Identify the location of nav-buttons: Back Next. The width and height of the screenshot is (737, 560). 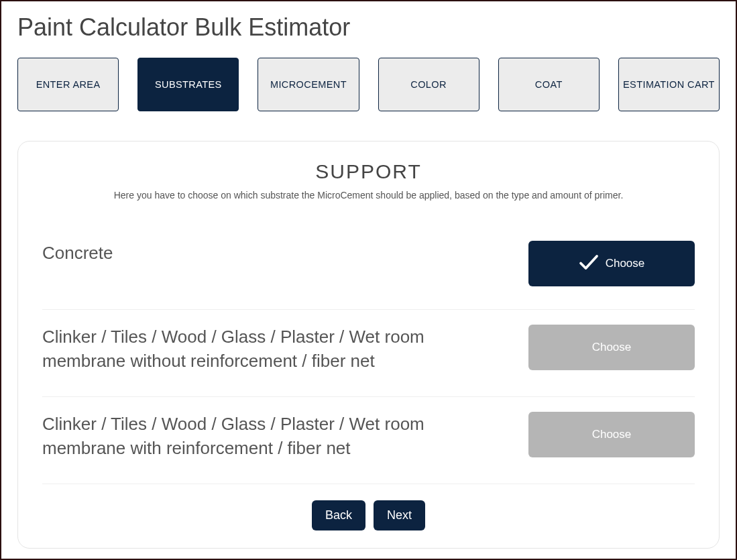
(369, 515).